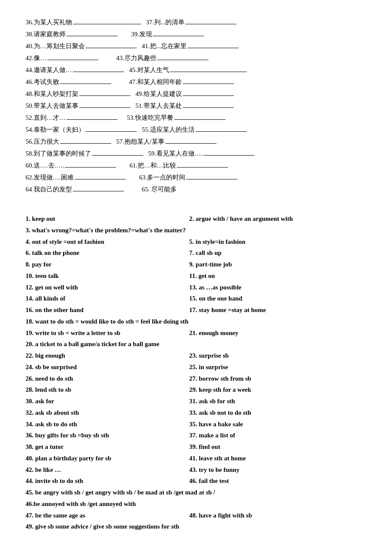 This screenshot has height=555, width=392. Describe the element at coordinates (62, 58) in the screenshot. I see `chinese-item-42: 42.像…` at that location.